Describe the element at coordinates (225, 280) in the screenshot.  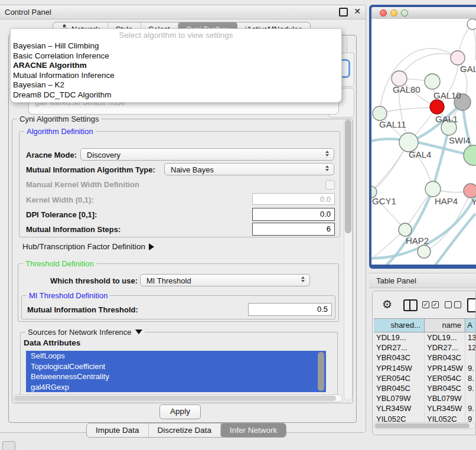
I see `which-threshold-combo: MI Threshold` at that location.